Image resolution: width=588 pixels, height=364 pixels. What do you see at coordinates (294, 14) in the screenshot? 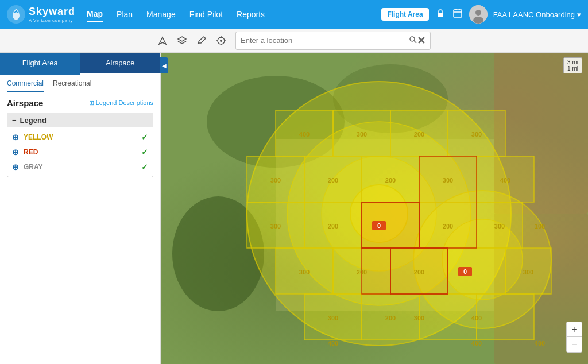
I see `top-navigation: Skyward A Verizon company Map Plan Manag…` at bounding box center [294, 14].